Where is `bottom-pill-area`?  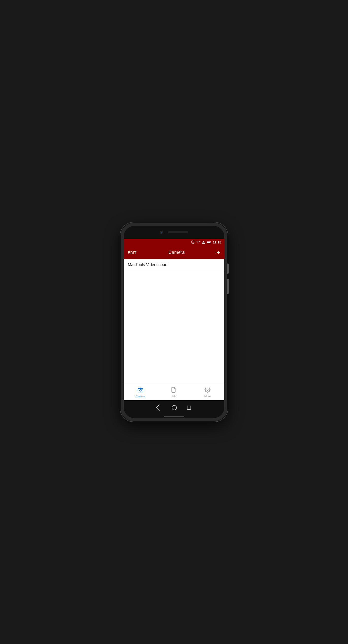 bottom-pill-area is located at coordinates (174, 417).